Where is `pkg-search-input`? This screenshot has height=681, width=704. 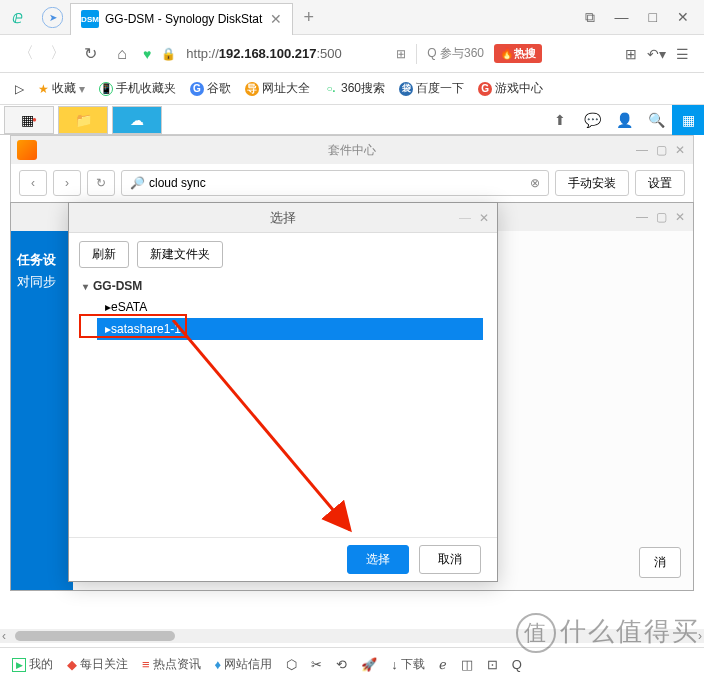 pkg-search-input is located at coordinates (340, 183).